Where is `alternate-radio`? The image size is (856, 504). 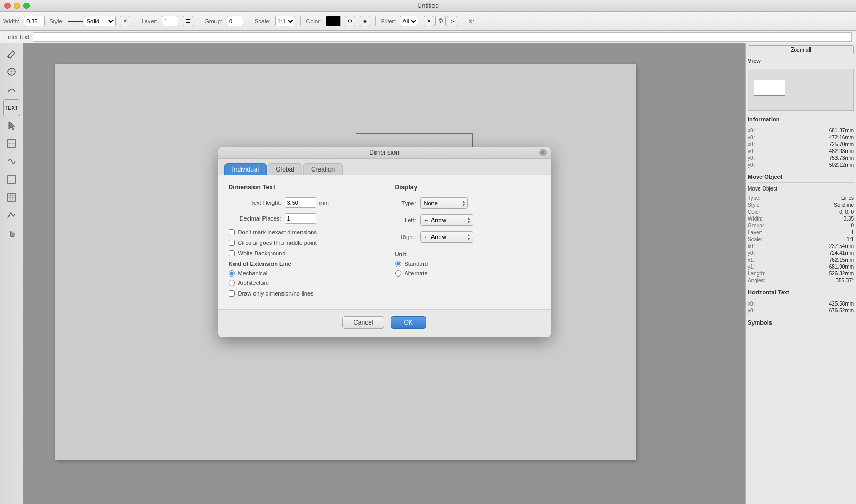
alternate-radio is located at coordinates (398, 273).